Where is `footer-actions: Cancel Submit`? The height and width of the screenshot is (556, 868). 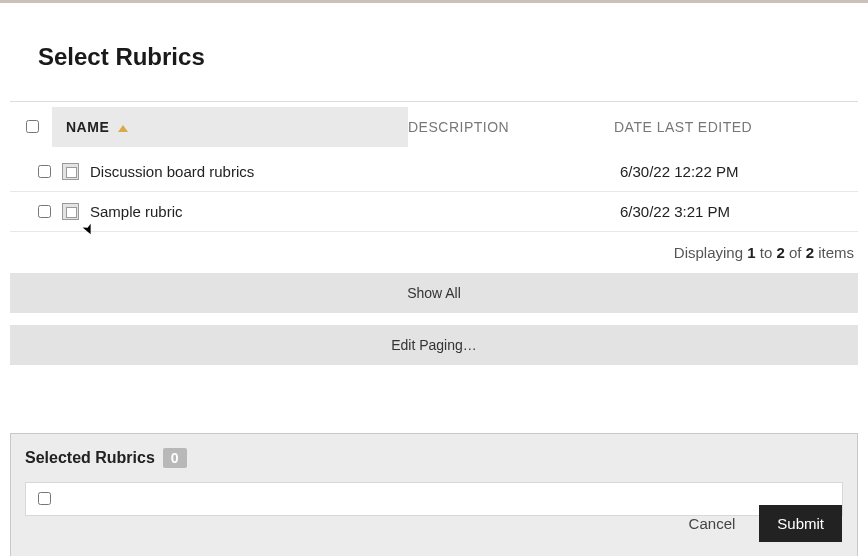 footer-actions: Cancel Submit is located at coordinates (762, 524).